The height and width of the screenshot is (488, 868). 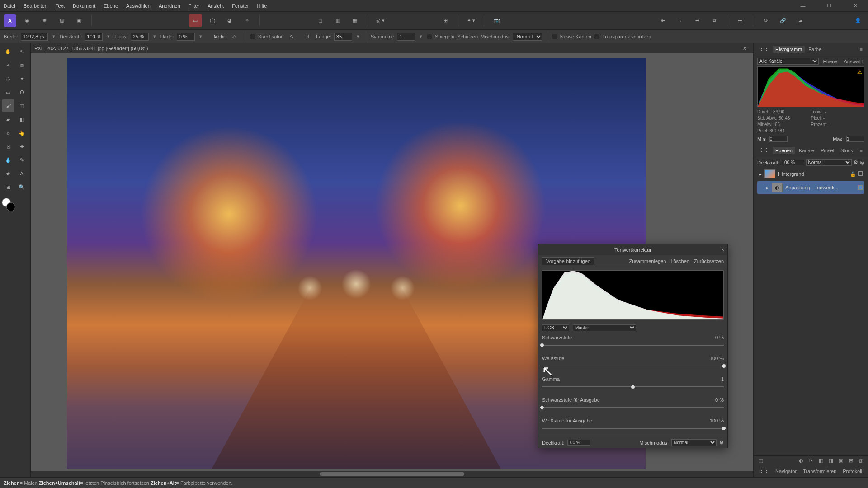 I want to click on grid-mirror-icon: ▦, so click(x=355, y=21).